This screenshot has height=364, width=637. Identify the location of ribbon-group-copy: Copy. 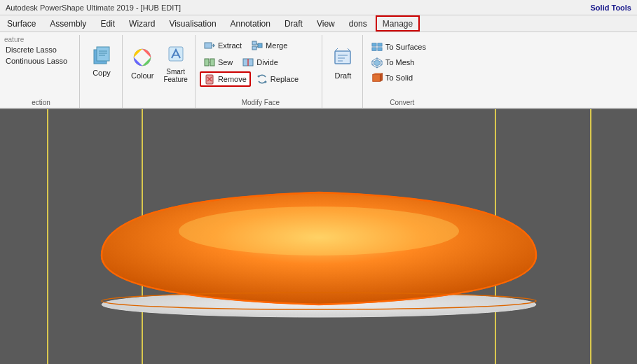
(104, 71).